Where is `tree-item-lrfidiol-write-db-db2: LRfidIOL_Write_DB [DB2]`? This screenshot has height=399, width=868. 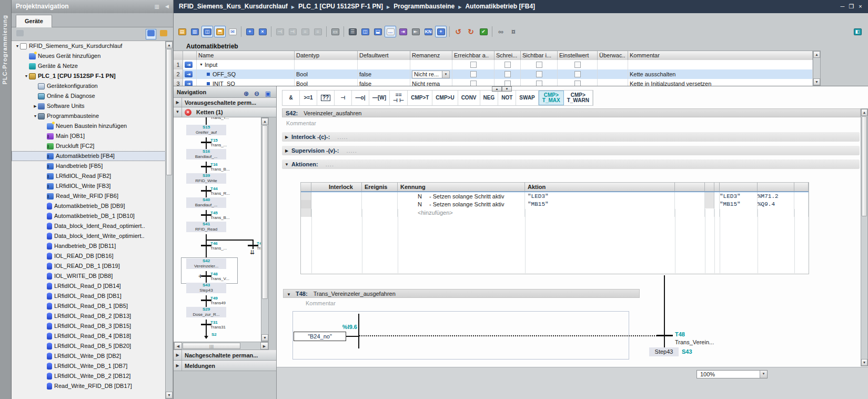
tree-item-lrfidiol-write-db-db2: LRfidIOL_Write_DB [DB2] is located at coordinates (88, 356).